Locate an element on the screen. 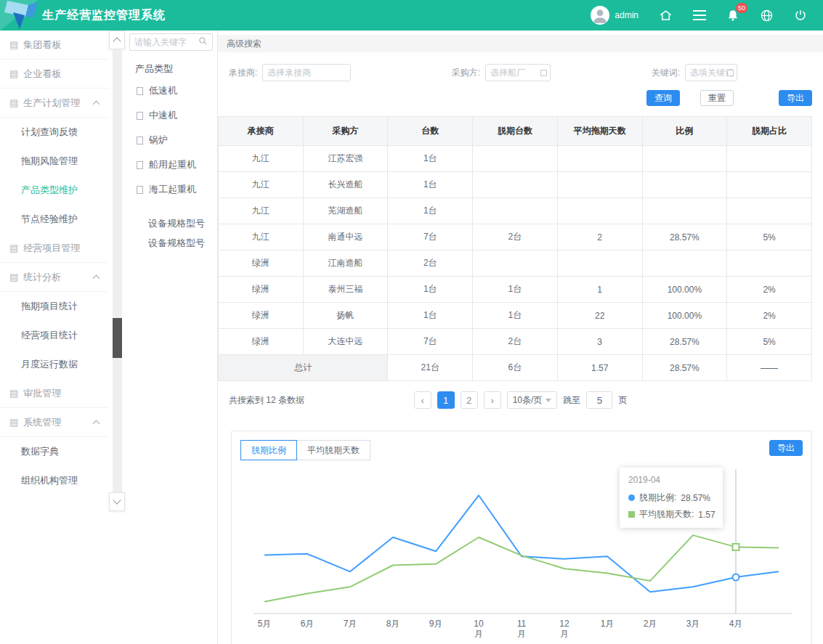 This screenshot has height=644, width=823. next-page-button: › is located at coordinates (492, 400).